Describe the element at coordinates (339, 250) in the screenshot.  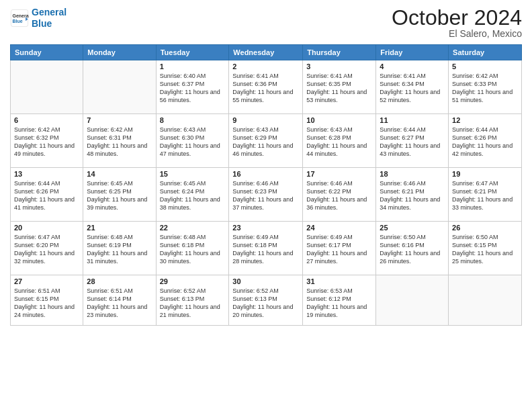
I see `day-info: Sunrise: 6:49 AM Sunset: 6:17 PM Dayligh…` at that location.